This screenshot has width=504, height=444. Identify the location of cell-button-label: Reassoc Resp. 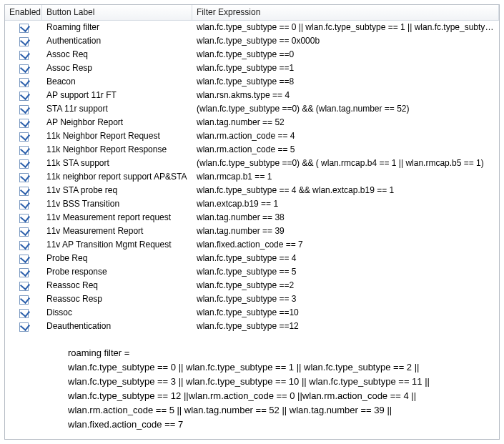
(117, 299).